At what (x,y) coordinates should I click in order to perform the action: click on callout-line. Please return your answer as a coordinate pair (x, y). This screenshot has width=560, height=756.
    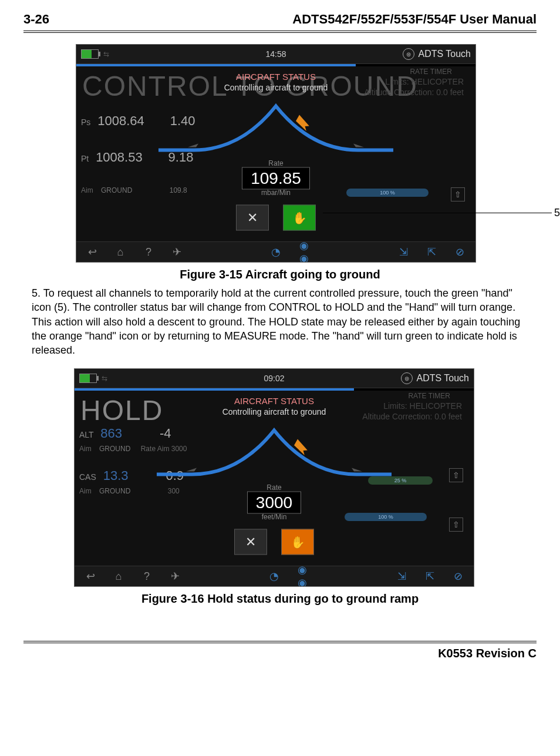
    Looking at the image, I should click on (437, 213).